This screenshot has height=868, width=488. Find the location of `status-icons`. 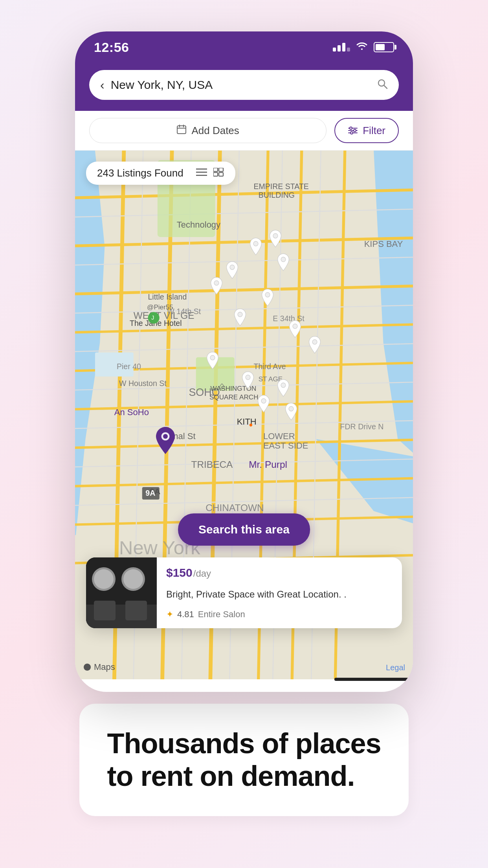

status-icons is located at coordinates (363, 47).